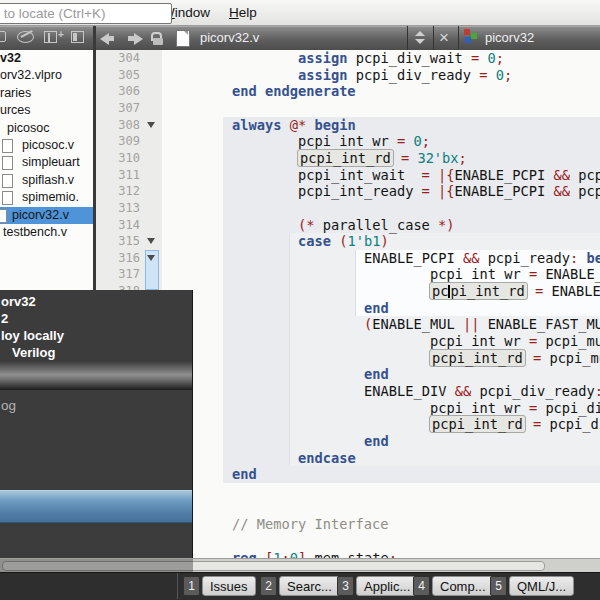  What do you see at coordinates (383, 392) in the screenshot?
I see `code-line-324: ENABLE_DIV && pcpi_div_ready:` at bounding box center [383, 392].